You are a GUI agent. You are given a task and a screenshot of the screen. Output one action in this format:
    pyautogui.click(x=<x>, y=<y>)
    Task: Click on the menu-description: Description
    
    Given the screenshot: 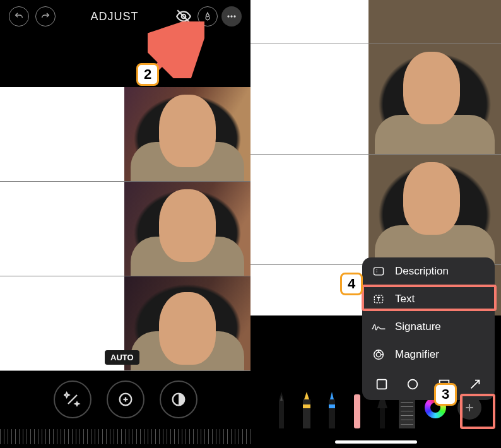 What is the action you would take?
    pyautogui.click(x=428, y=271)
    